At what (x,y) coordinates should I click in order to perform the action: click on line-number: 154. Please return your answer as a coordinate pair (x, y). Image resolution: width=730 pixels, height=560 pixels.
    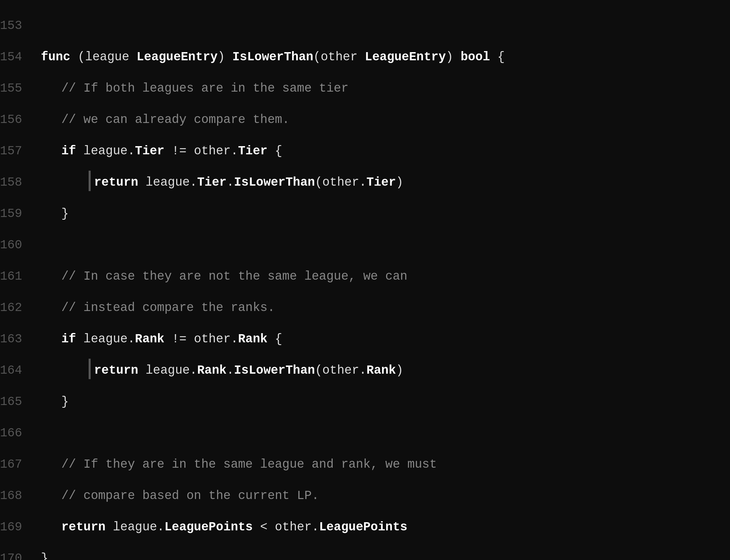
    Looking at the image, I should click on (17, 57).